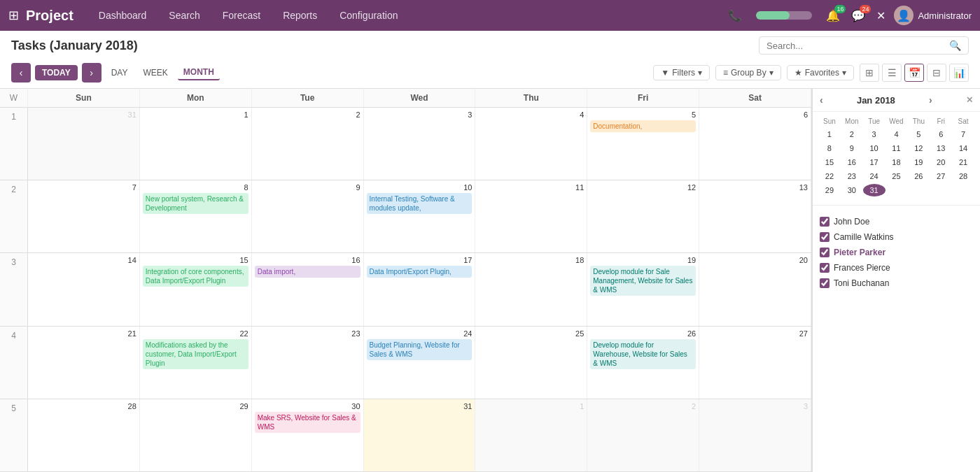 Image resolution: width=980 pixels, height=472 pixels. I want to click on cal-cell: 17Data Import/Export Plugin,, so click(420, 289).